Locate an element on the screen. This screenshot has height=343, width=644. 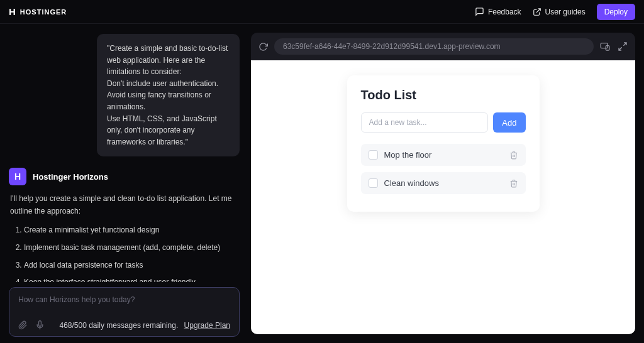
user-message-text: "Create a simple and basic to-do-list we… is located at coordinates (167, 95).